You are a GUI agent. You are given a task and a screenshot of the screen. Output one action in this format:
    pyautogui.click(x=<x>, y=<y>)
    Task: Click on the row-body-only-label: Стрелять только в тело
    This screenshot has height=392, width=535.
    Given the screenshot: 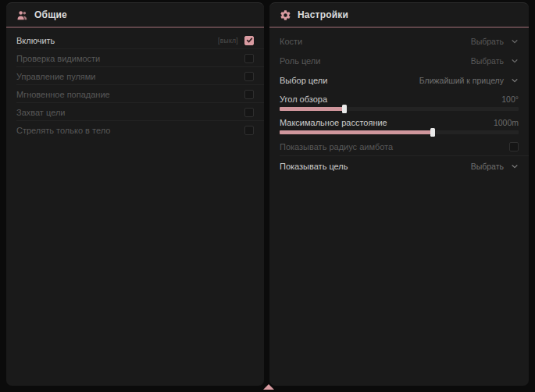 What is the action you would take?
    pyautogui.click(x=130, y=130)
    